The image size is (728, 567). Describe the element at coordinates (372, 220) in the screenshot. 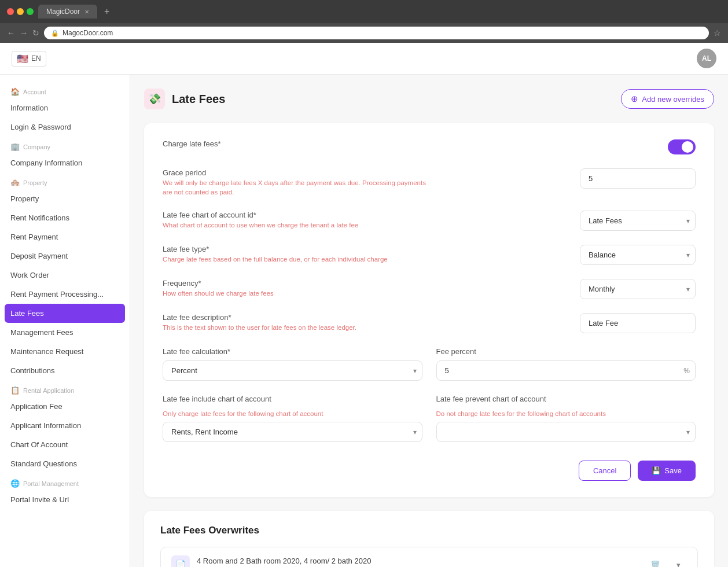

I see `late-fee-chart-label-group: Late fee chart of account id* What chart…` at that location.